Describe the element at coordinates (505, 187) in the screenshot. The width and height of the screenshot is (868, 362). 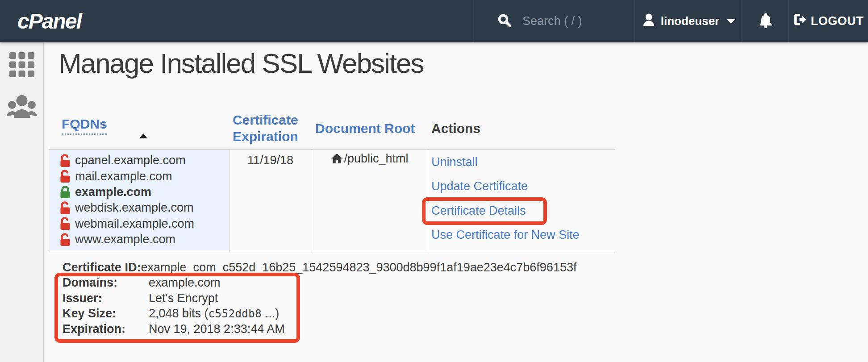
I see `action-update-certificate: Update Certificate` at that location.